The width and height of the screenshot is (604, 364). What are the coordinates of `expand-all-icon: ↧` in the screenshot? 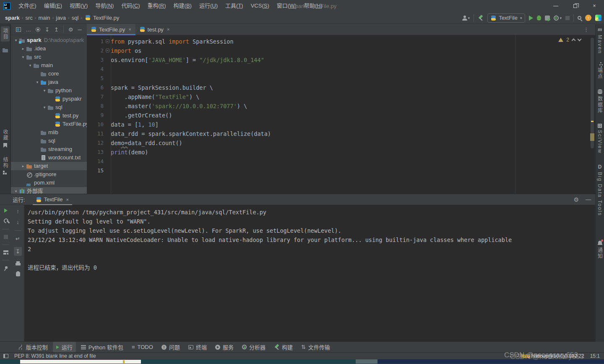 It's located at (47, 29).